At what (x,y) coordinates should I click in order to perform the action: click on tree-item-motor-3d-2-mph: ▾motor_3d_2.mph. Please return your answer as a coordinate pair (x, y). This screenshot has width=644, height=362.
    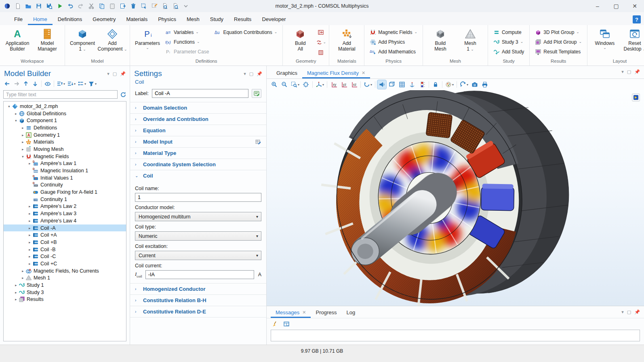
    Looking at the image, I should click on (65, 106).